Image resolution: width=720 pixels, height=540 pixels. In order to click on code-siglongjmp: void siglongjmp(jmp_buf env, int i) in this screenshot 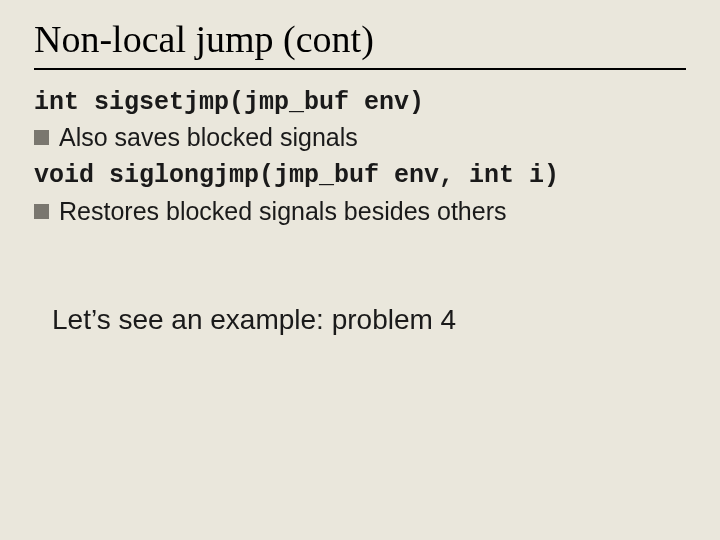, I will do `click(360, 176)`.